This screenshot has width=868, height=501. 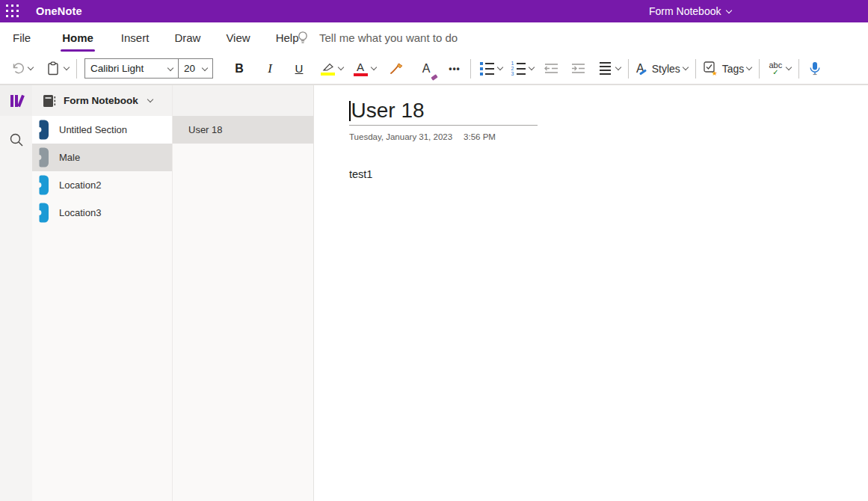 I want to click on section-label: Location2, so click(x=80, y=185).